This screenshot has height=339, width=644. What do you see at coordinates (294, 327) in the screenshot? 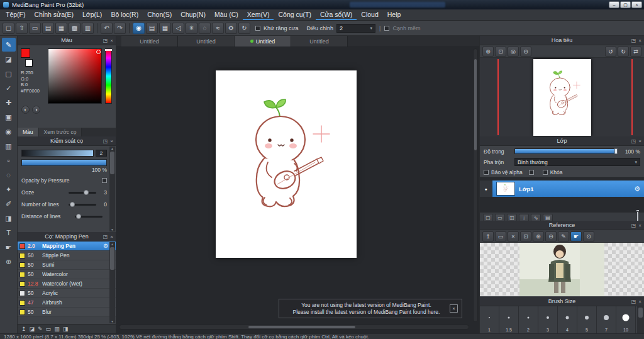
I see `horizontal-scrollbar` at bounding box center [294, 327].